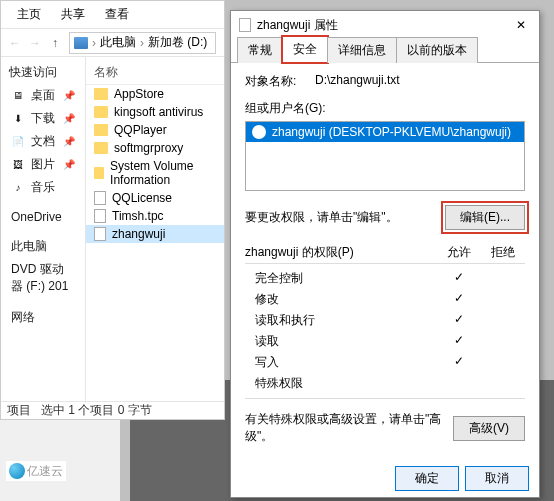 This screenshot has width=554, height=501. I want to click on user-list: zhangwuji (DESKTOP-PKLVEMU\zhangwuji), so click(385, 156).